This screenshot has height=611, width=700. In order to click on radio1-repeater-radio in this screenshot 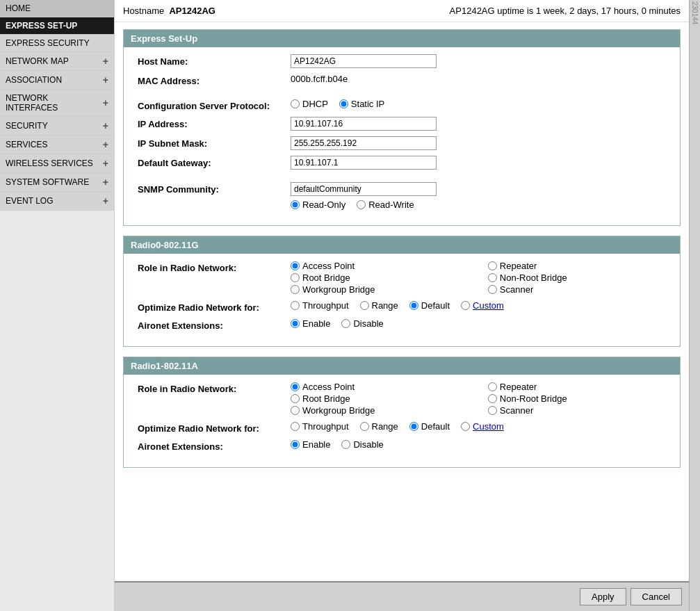, I will do `click(492, 386)`.